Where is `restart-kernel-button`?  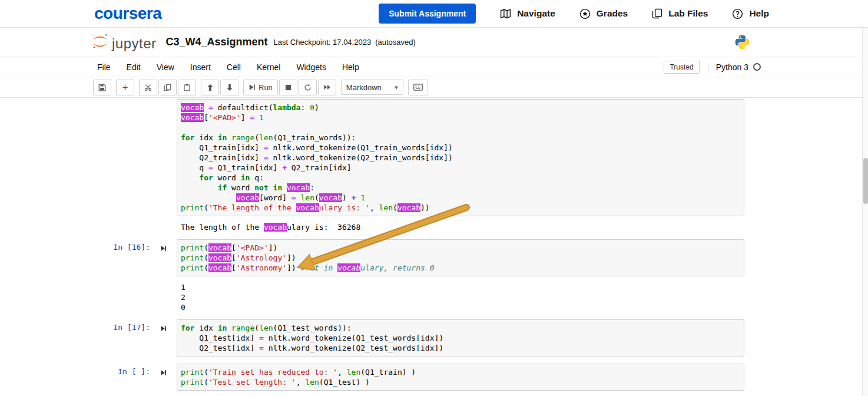 restart-kernel-button is located at coordinates (307, 87).